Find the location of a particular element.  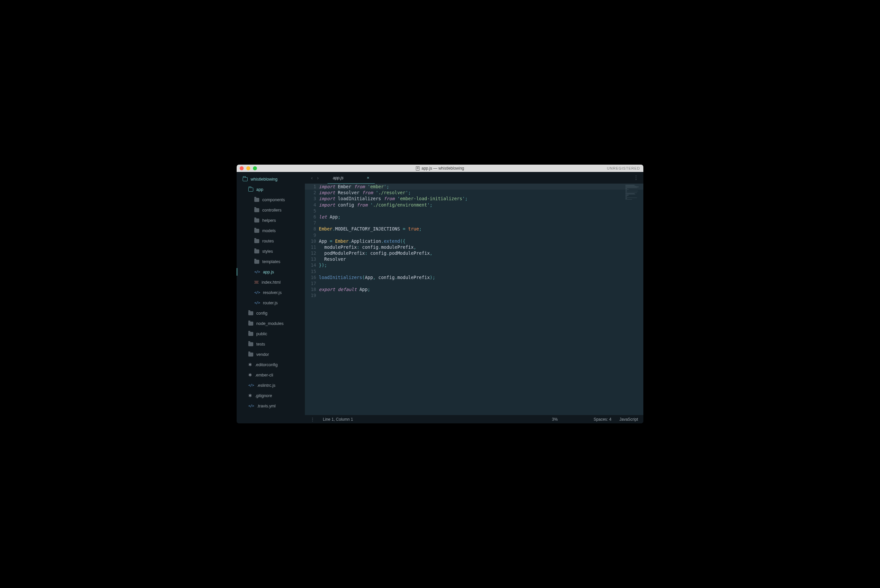

scroll-percent: 3% is located at coordinates (555, 419).